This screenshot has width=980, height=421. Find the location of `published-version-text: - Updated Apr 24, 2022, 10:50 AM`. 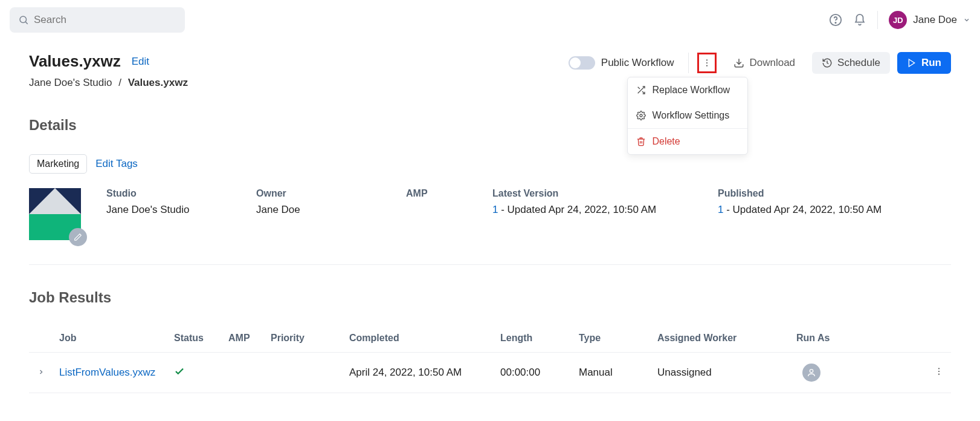

published-version-text: - Updated Apr 24, 2022, 10:50 AM is located at coordinates (802, 209).